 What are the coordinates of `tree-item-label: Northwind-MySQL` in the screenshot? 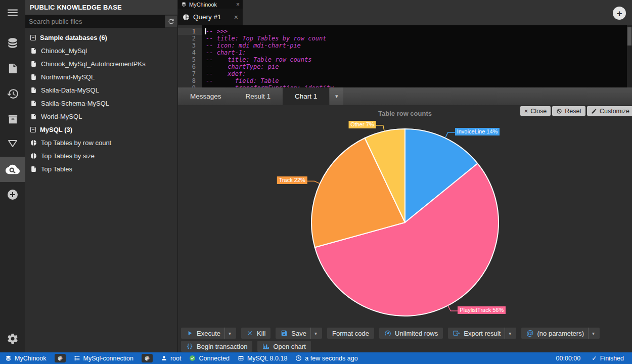 It's located at (68, 77).